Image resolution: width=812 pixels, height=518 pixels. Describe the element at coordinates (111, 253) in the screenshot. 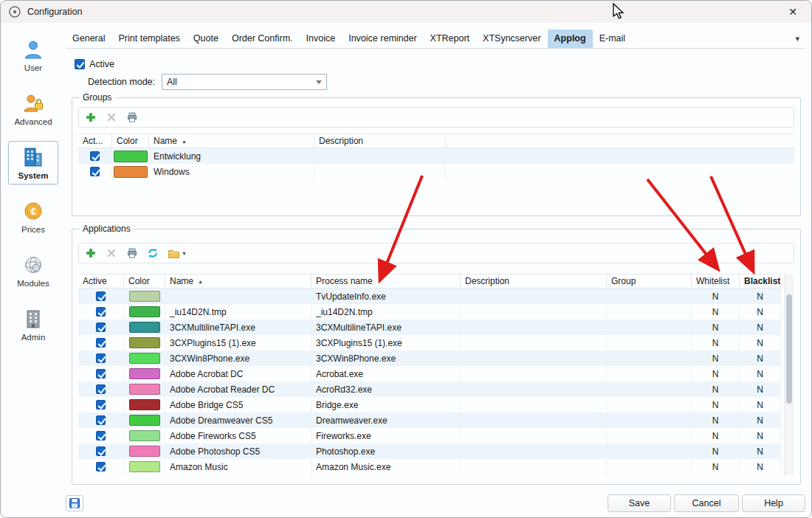

I see `delete-application-button` at that location.